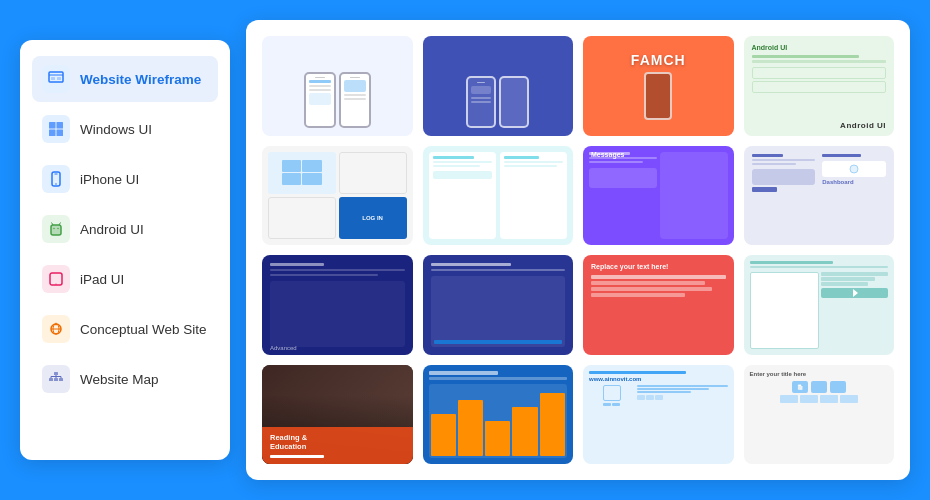 Image resolution: width=930 pixels, height=500 pixels. I want to click on grid-item-9: Advanced, so click(338, 305).